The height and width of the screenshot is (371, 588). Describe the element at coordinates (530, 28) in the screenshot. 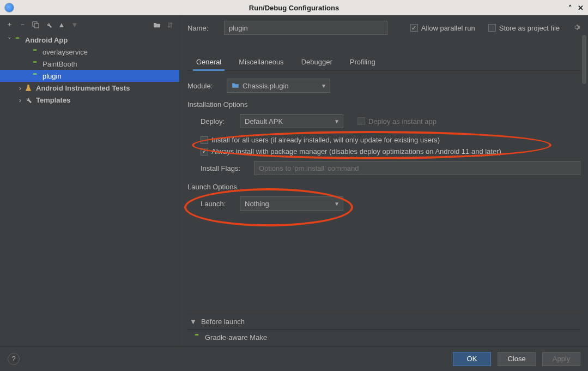

I see `store-project-label: Store as project file` at that location.